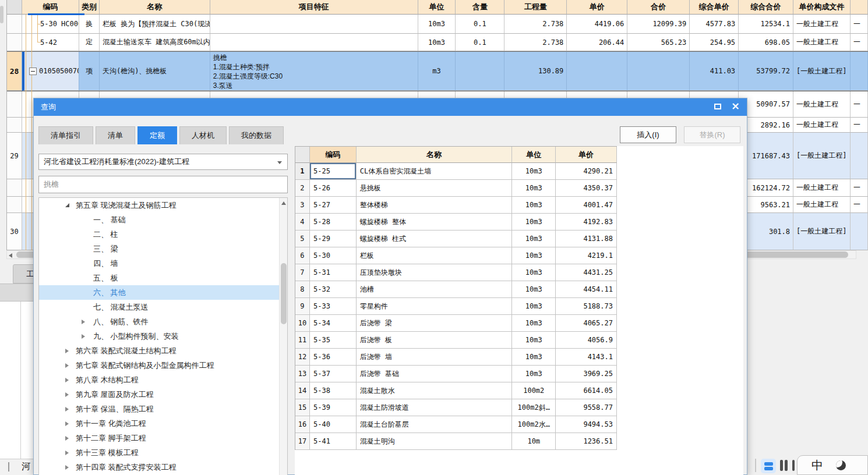 This screenshot has width=868, height=475. I want to click on quota-row: 85-32池槽10m34454.11, so click(456, 290).